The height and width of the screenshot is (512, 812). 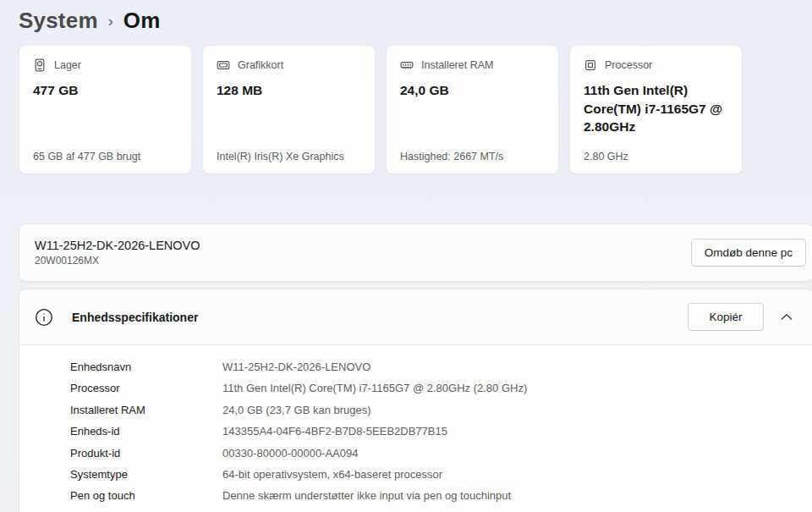 What do you see at coordinates (472, 157) in the screenshot?
I see `card-ram-footer: Hastighed: 2667 MT/s` at bounding box center [472, 157].